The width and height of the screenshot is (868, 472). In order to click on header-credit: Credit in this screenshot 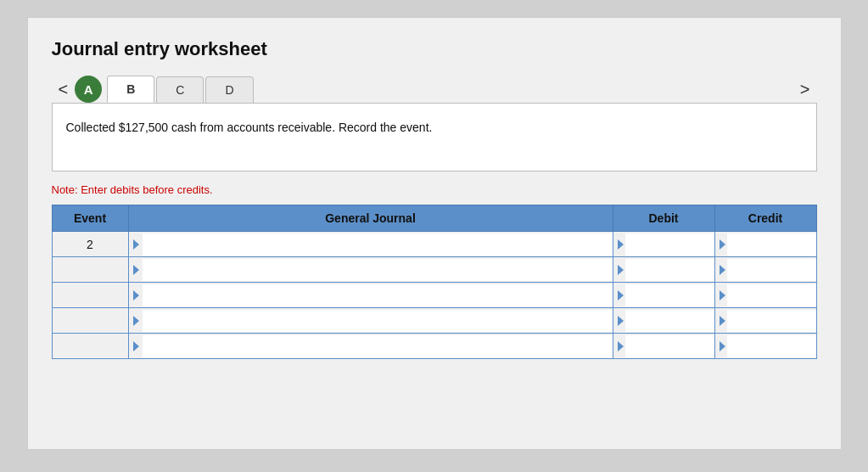, I will do `click(765, 219)`.